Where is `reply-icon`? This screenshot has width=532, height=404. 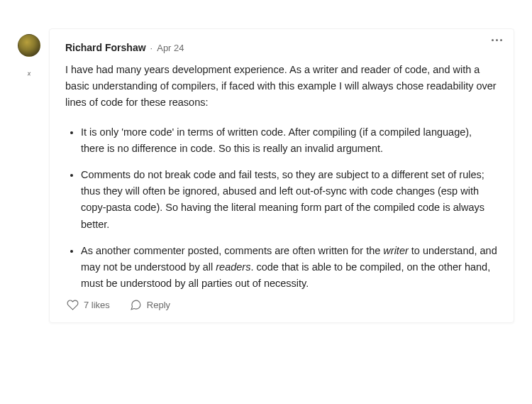 reply-icon is located at coordinates (136, 305).